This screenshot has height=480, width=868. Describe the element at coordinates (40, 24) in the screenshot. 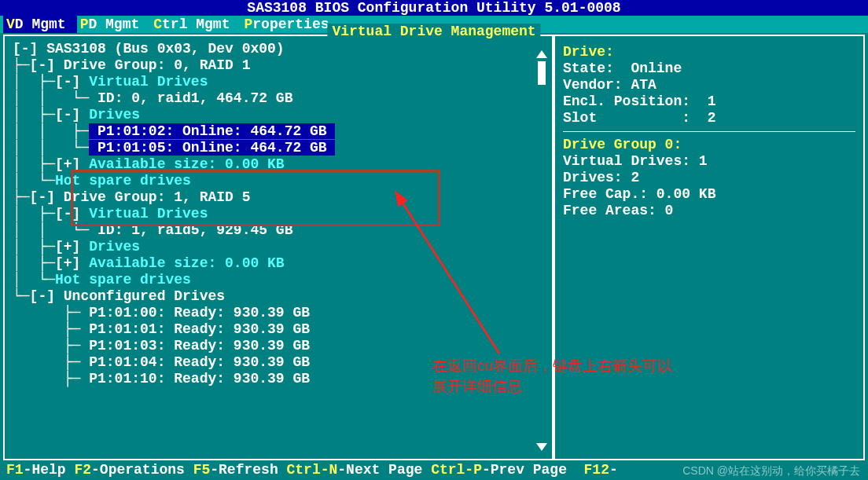

I see `menu-vd-mgmt: VD Mgmt` at that location.